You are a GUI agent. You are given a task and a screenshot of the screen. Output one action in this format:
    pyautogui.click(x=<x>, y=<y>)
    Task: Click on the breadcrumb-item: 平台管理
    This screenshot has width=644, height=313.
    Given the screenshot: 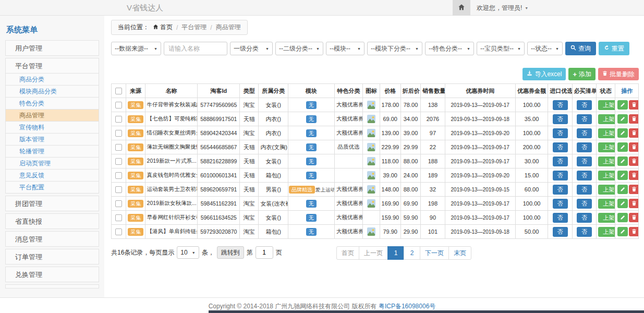 What is the action you would take?
    pyautogui.click(x=194, y=27)
    